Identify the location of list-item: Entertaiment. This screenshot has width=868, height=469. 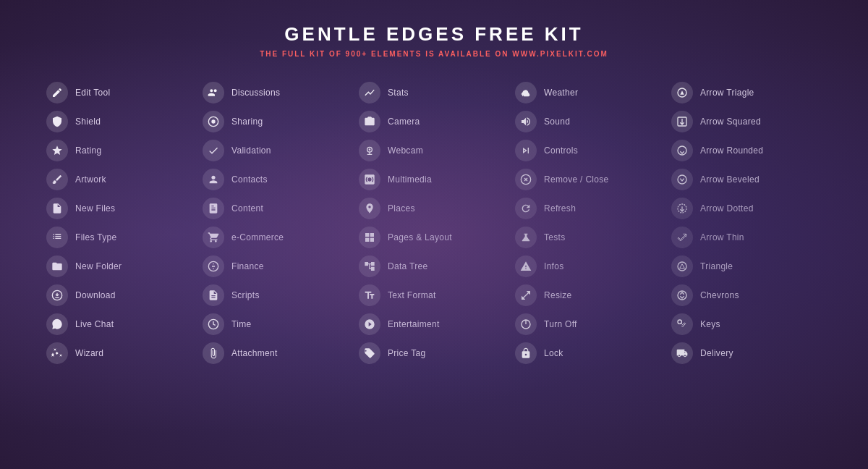
(434, 324).